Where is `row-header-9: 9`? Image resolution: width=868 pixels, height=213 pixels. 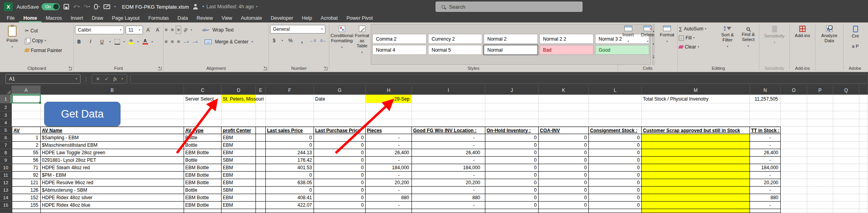 row-header-9: 9 is located at coordinates (6, 160).